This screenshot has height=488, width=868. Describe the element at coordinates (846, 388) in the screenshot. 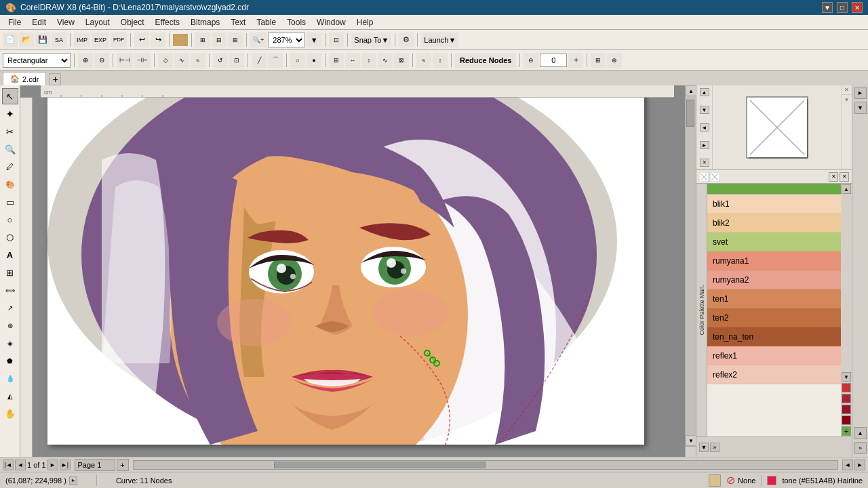

I see `red-swatch` at that location.